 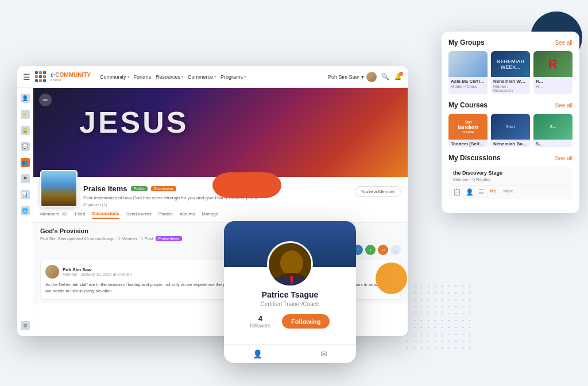 I want to click on disc-nav-me-label: Me, so click(x=493, y=192).